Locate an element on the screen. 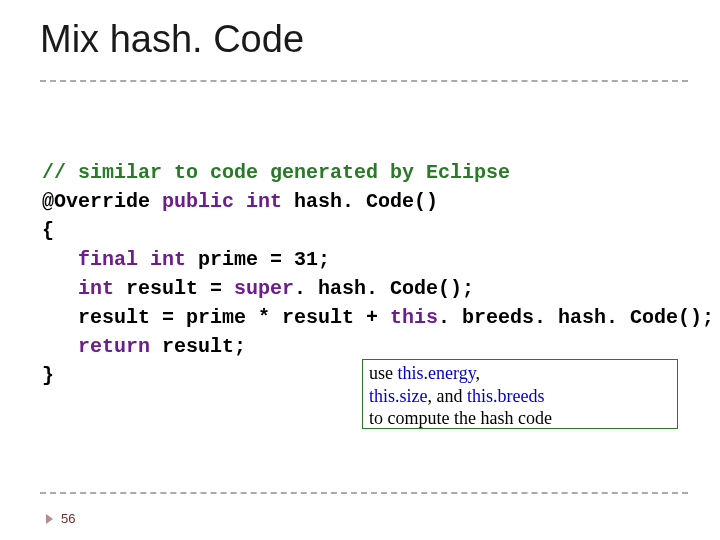  code-line-3: { is located at coordinates (48, 230).